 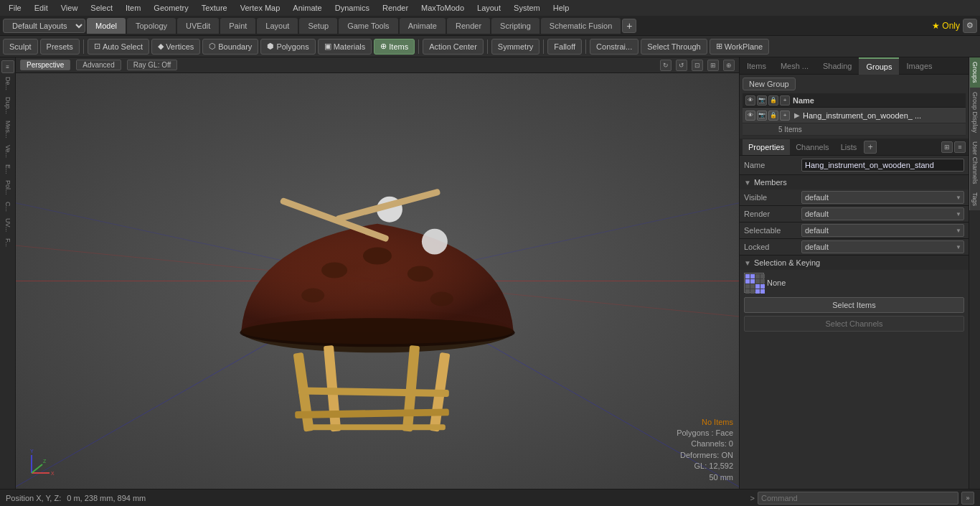 What do you see at coordinates (8, 207) in the screenshot?
I see `sidebar-label-c: C...` at bounding box center [8, 207].